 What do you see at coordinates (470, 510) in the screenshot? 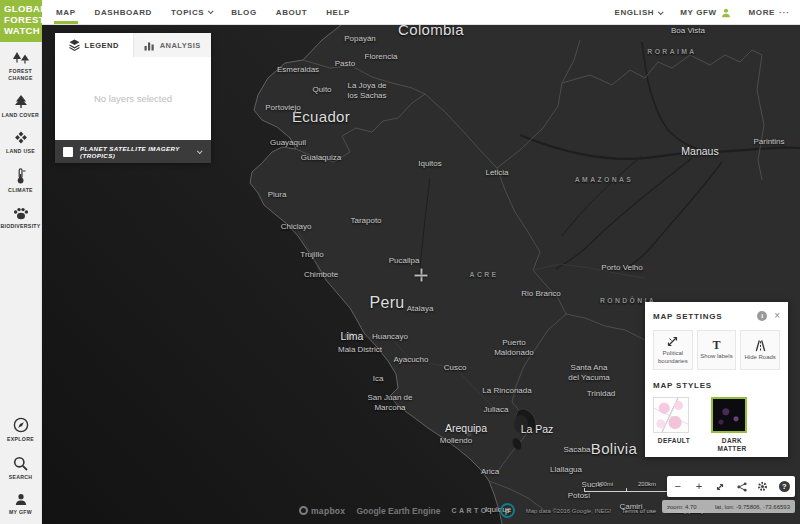
I see `carto-link: CARTO` at bounding box center [470, 510].